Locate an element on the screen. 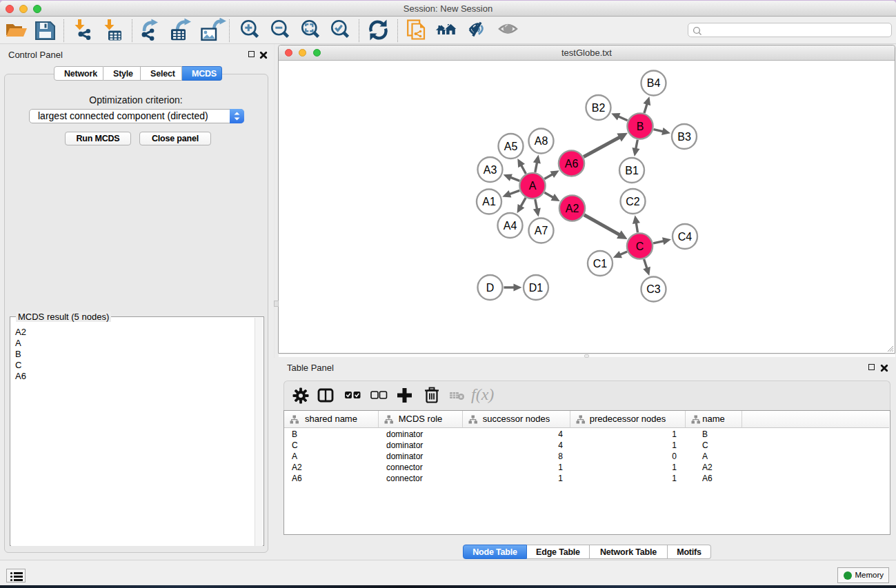 The height and width of the screenshot is (588, 896). svg-text: A8 is located at coordinates (541, 141).